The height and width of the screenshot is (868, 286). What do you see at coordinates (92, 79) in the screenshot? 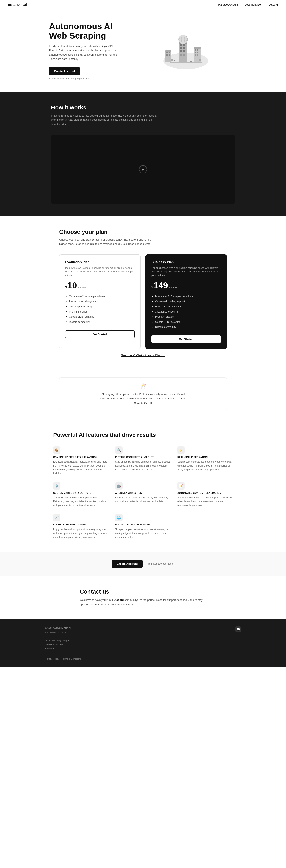
I see `hero-subtext: AI web scraping from just $10 per month.` at bounding box center [92, 79].